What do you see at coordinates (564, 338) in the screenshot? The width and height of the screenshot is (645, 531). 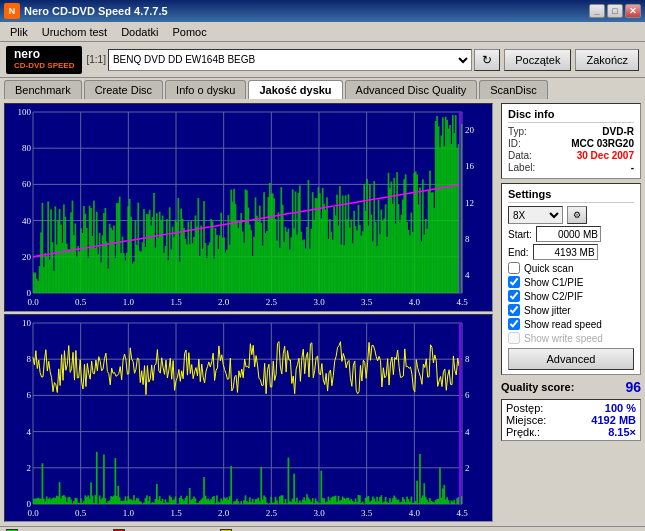 I see `show-write-speed-label: Show write speed` at bounding box center [564, 338].